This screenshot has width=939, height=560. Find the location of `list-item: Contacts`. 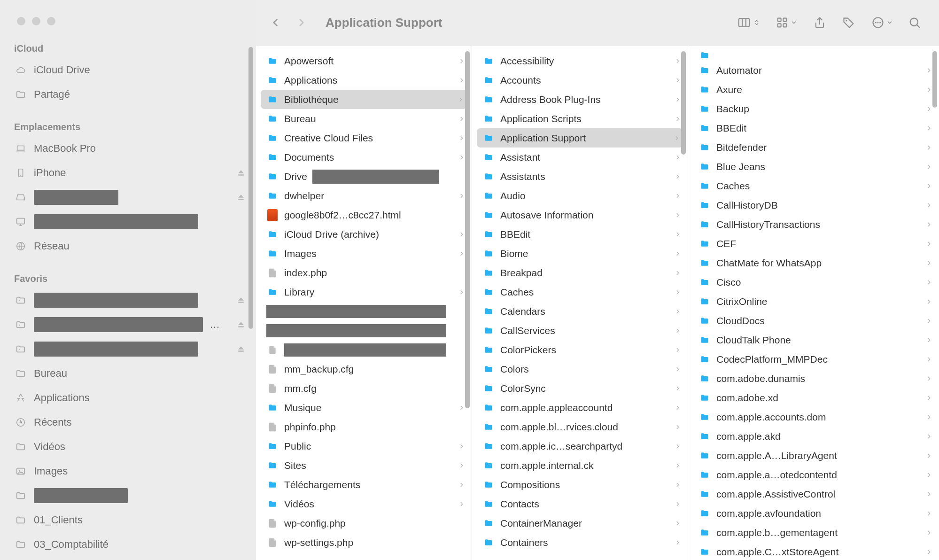

list-item: Contacts is located at coordinates (580, 504).